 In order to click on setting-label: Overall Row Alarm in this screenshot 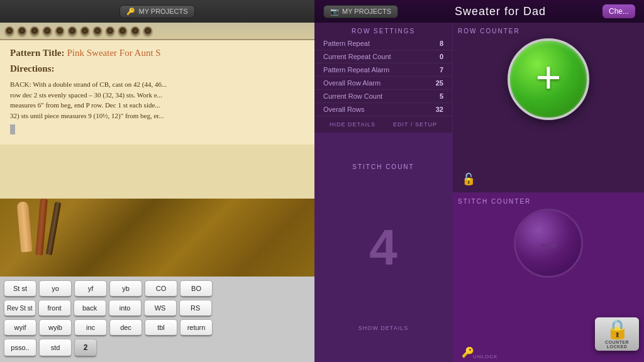, I will do `click(352, 83)`.